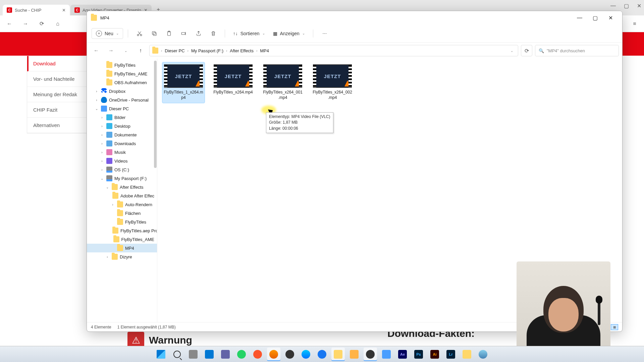 This screenshot has height=362, width=644. Describe the element at coordinates (36, 10) in the screenshot. I see `browser-tab: C Suche - CHIP ✕` at that location.